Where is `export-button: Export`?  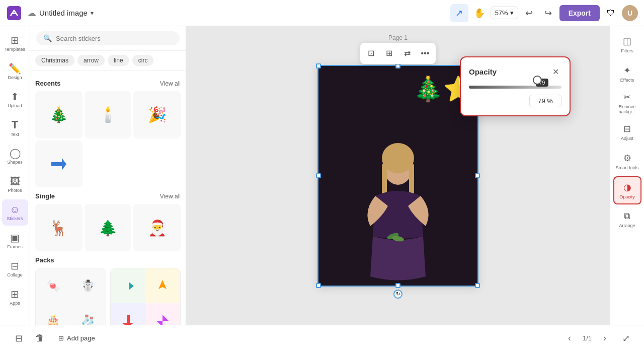 export-button: Export is located at coordinates (580, 13).